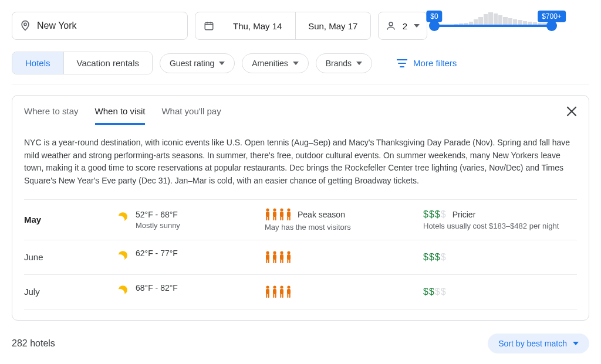 This screenshot has width=601, height=364. Describe the element at coordinates (403, 26) in the screenshot. I see `guests-selector: 2` at that location.